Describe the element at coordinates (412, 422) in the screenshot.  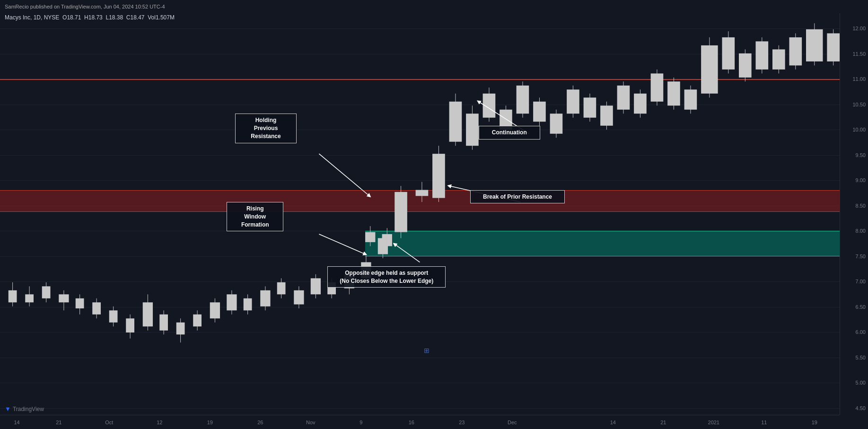
I see `time-nov16: 16` at that location.